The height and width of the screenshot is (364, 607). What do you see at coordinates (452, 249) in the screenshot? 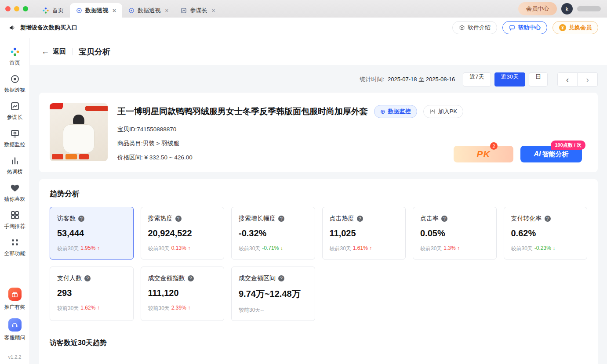
I see `metric-delta-value: 1.3% ↑` at bounding box center [452, 249].